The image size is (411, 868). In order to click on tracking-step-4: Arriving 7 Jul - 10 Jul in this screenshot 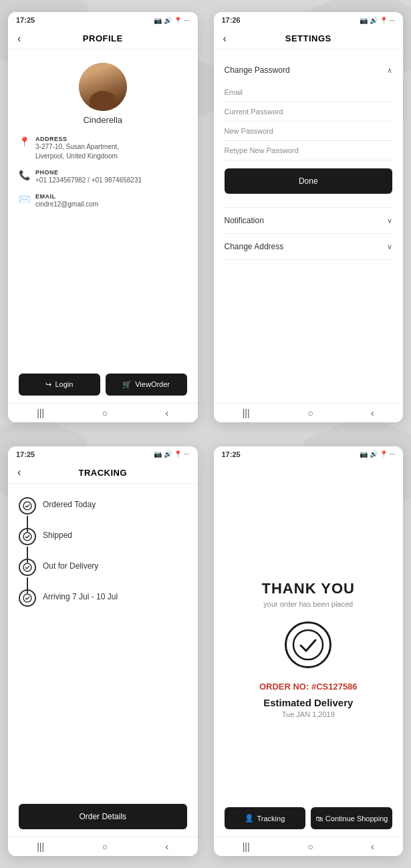, I will do `click(103, 598)`.